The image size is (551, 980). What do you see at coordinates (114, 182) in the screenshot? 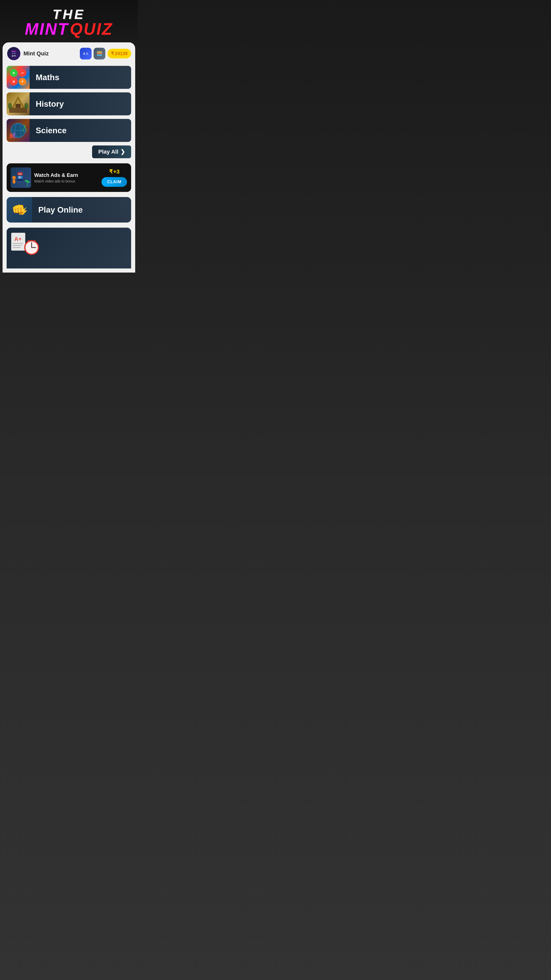
I see `claim-button: CLAIM` at bounding box center [114, 182].